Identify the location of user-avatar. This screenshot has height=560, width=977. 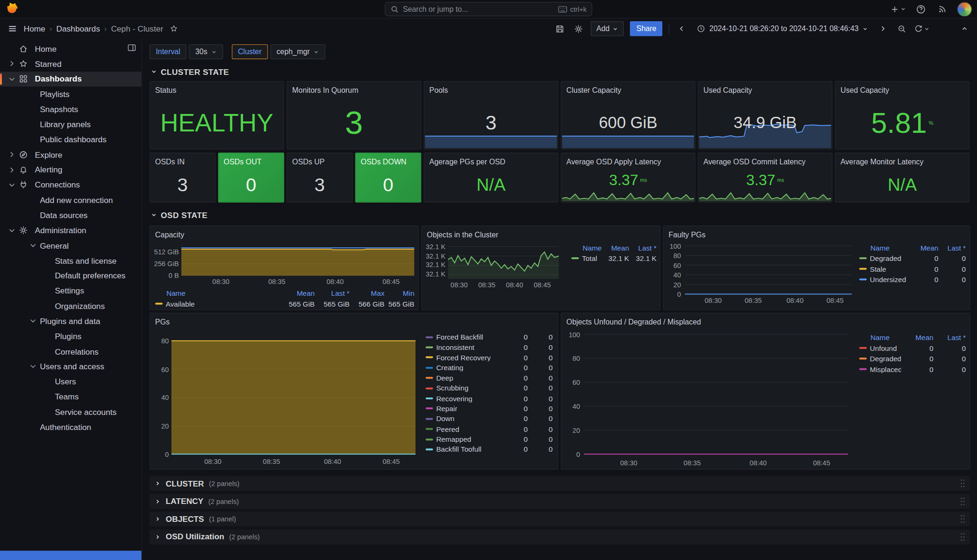
(965, 9).